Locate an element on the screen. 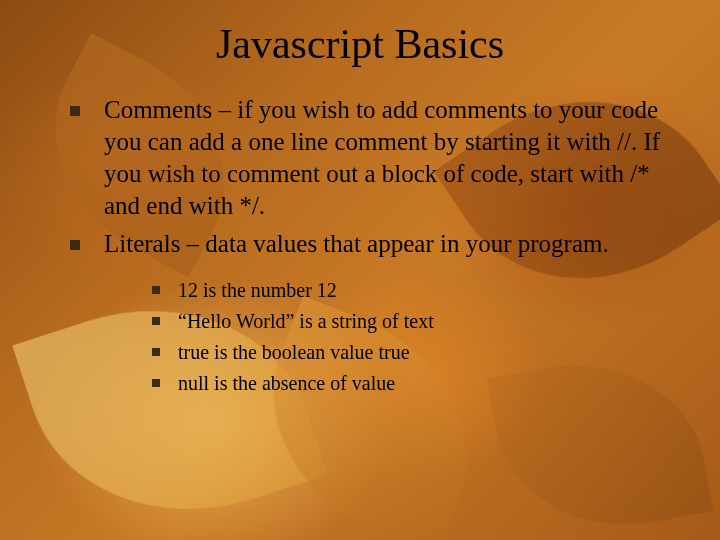  sub-bullet-text: 12 is the number 12 is located at coordinates (258, 290).